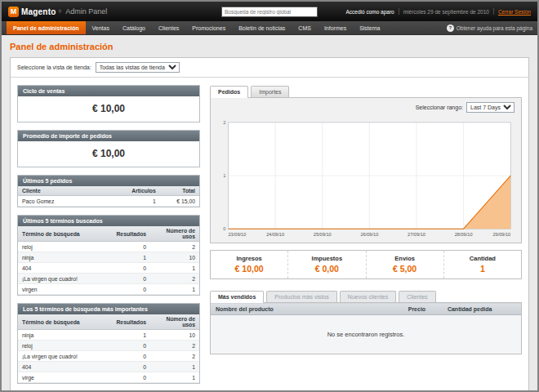 The image size is (539, 392). Describe the element at coordinates (180, 201) in the screenshot. I see `table-cell: € 15,00` at that location.